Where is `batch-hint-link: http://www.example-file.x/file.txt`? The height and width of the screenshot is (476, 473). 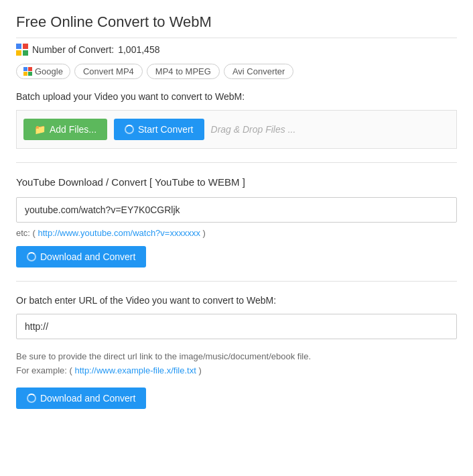
batch-hint-link: http://www.example-file.x/file.txt is located at coordinates (135, 370).